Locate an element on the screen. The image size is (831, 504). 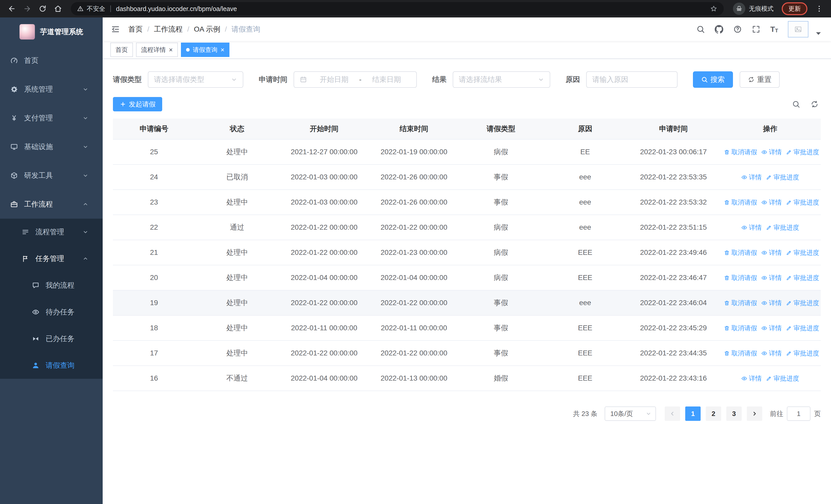
breadcrumb-item-oa-example: OA 示例 is located at coordinates (207, 29).